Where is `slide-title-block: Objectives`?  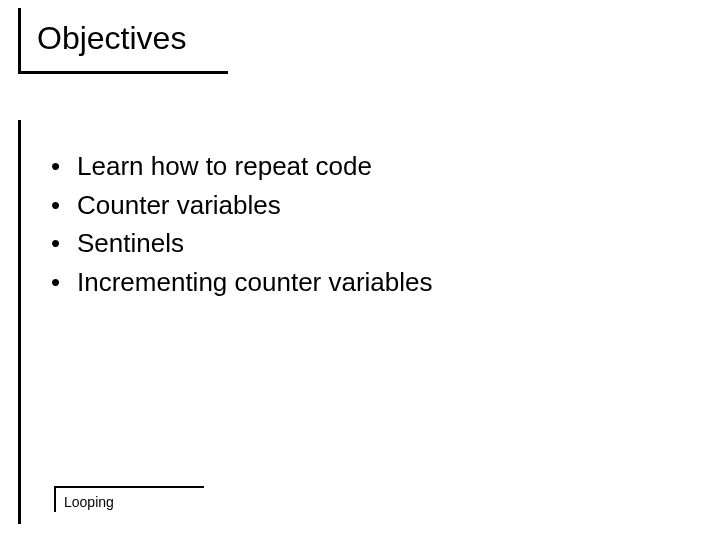
slide-title-block: Objectives is located at coordinates (123, 41).